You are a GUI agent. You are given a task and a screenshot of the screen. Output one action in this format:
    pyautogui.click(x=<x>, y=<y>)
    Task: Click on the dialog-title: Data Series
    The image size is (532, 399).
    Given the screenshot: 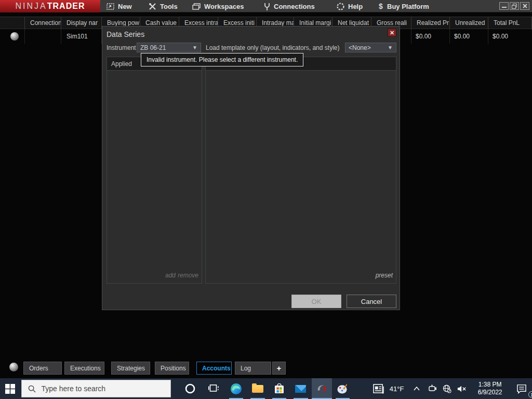 What is the action you would take?
    pyautogui.click(x=126, y=34)
    